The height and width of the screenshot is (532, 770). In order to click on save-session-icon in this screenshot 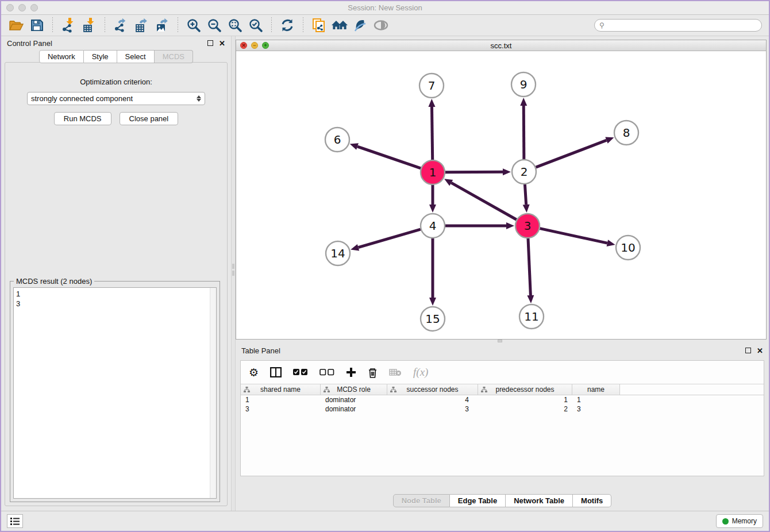, I will do `click(37, 25)`.